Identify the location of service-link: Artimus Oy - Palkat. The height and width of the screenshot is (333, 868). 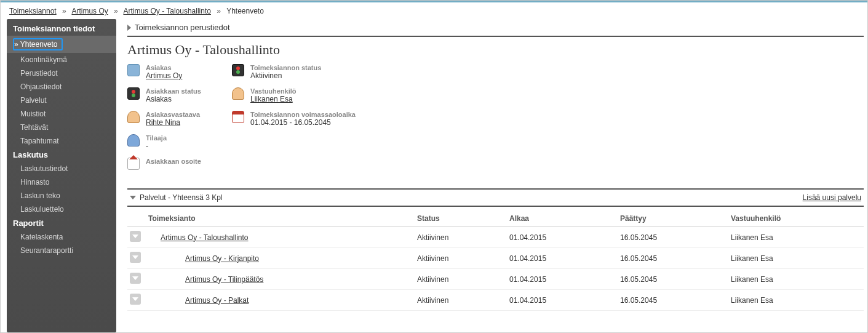
(198, 300).